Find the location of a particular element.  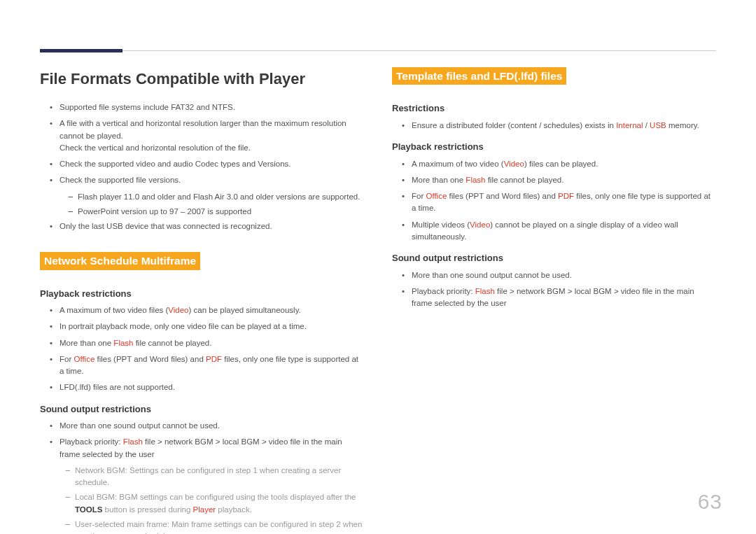

tpl-heading: Template files and LFD(.lfd) files is located at coordinates (479, 76).